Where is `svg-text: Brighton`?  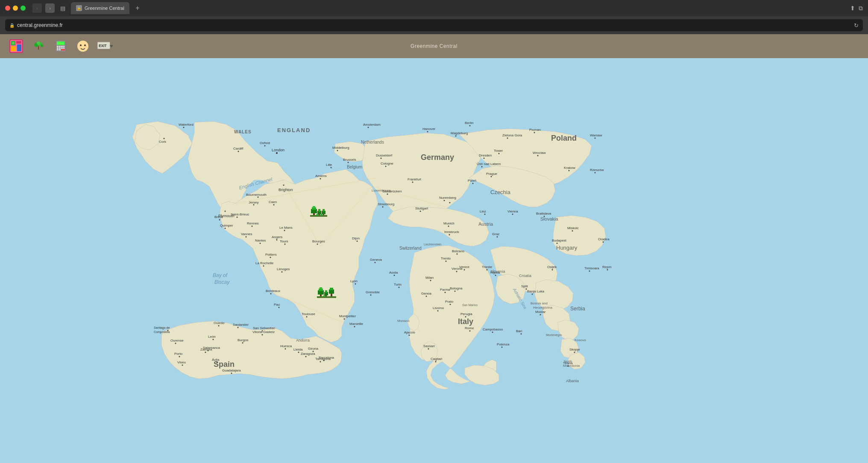
svg-text: Brighton is located at coordinates (286, 190).